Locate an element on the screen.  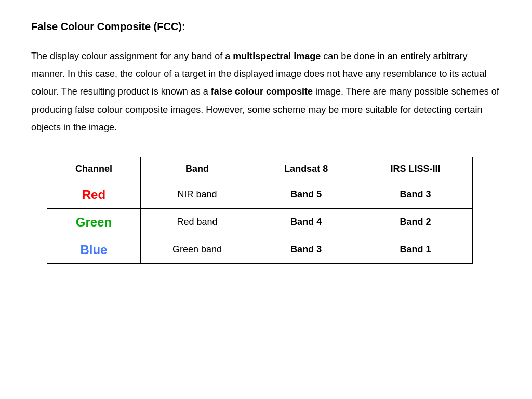
table-row: Green Red band Band 4 Band 2 is located at coordinates (260, 222).